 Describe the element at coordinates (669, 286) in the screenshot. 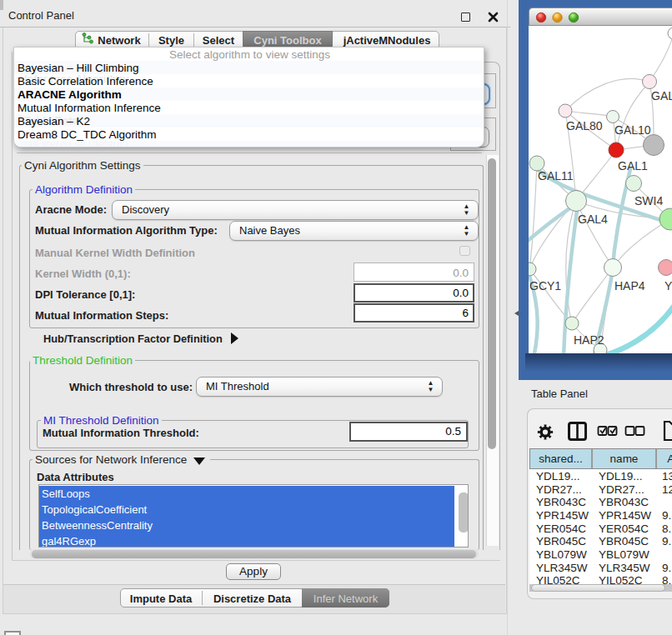

I see `svg-text: Y` at that location.